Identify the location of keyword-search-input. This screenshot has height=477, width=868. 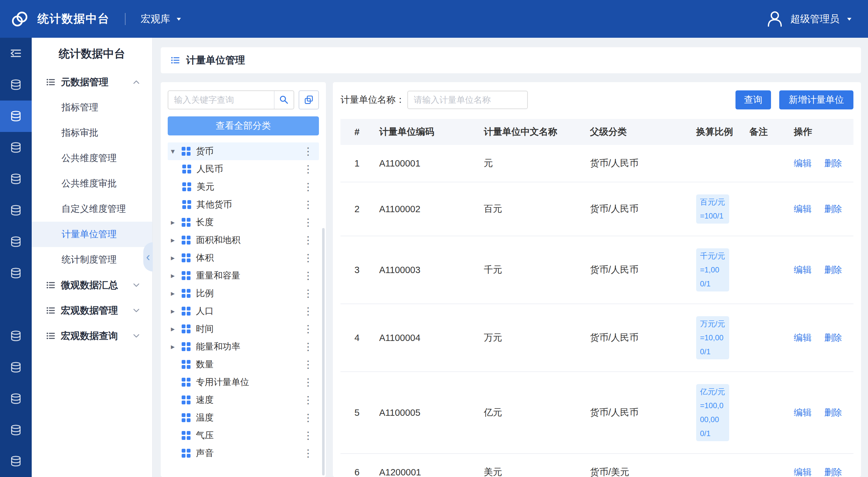
(221, 100).